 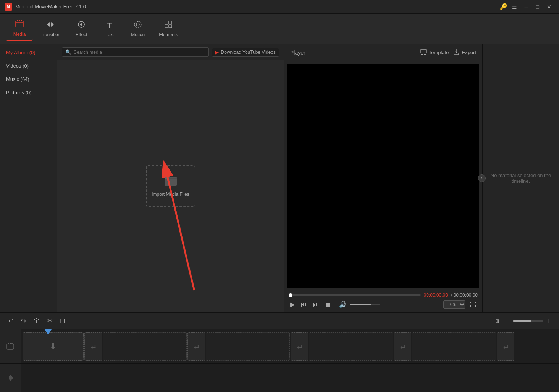 What do you see at coordinates (170, 52) in the screenshot?
I see `media-toolbar: 🔍 ▶ Download YouTube Videos` at bounding box center [170, 52].